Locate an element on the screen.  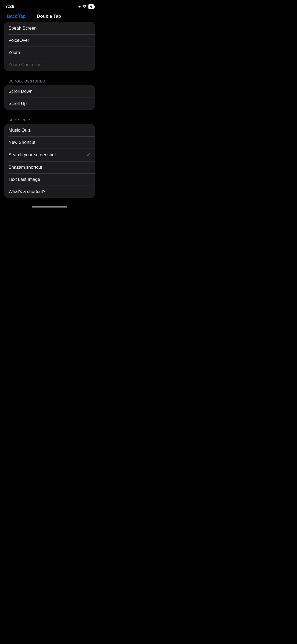
list-item: Zoom Controller is located at coordinates (50, 65).